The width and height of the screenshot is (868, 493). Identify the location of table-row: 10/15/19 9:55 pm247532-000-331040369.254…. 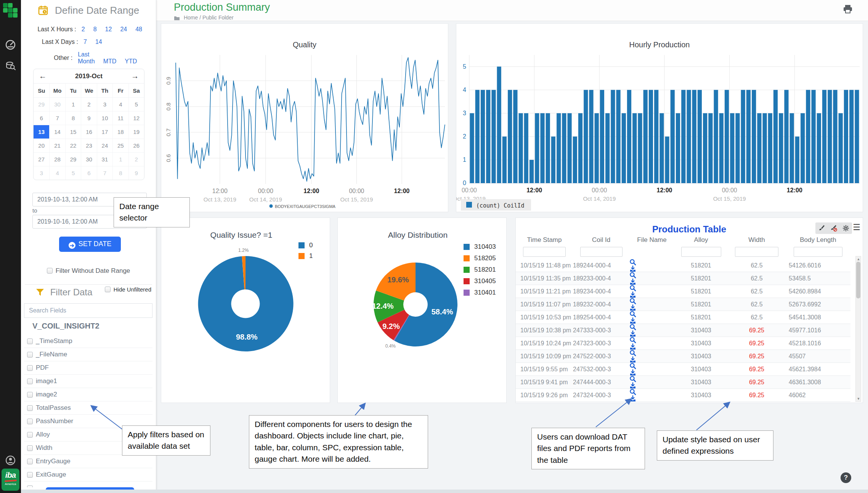
(683, 369).